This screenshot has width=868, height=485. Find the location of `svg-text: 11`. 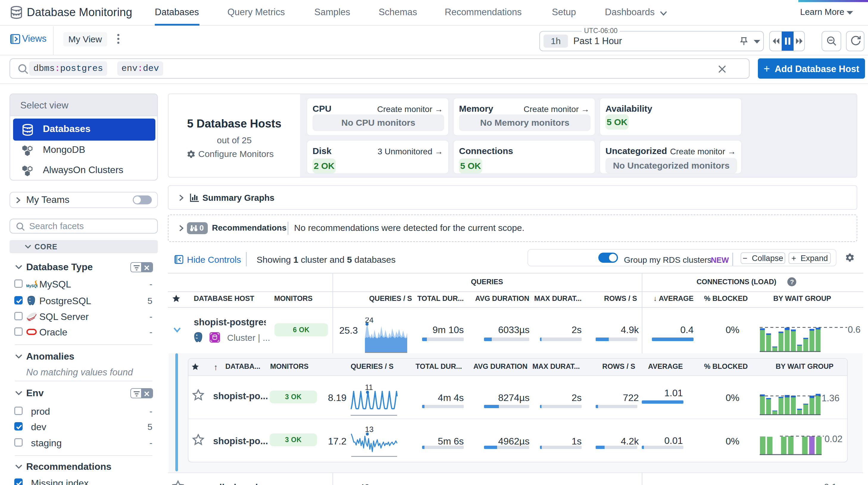

svg-text: 11 is located at coordinates (369, 388).